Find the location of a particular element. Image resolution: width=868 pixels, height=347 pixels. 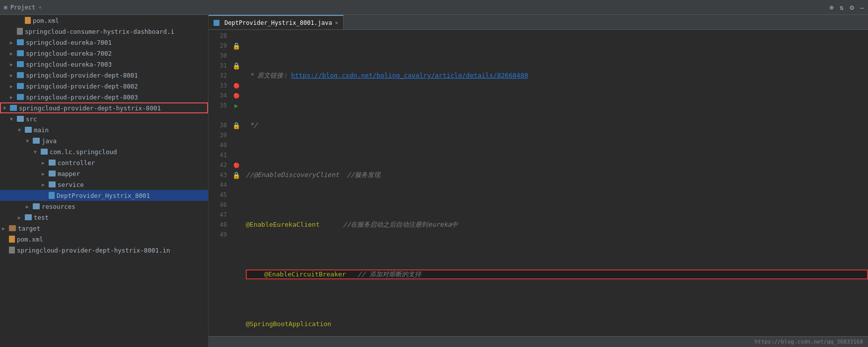

item-label: springcloud-provider-dept-8003 is located at coordinates (82, 97).